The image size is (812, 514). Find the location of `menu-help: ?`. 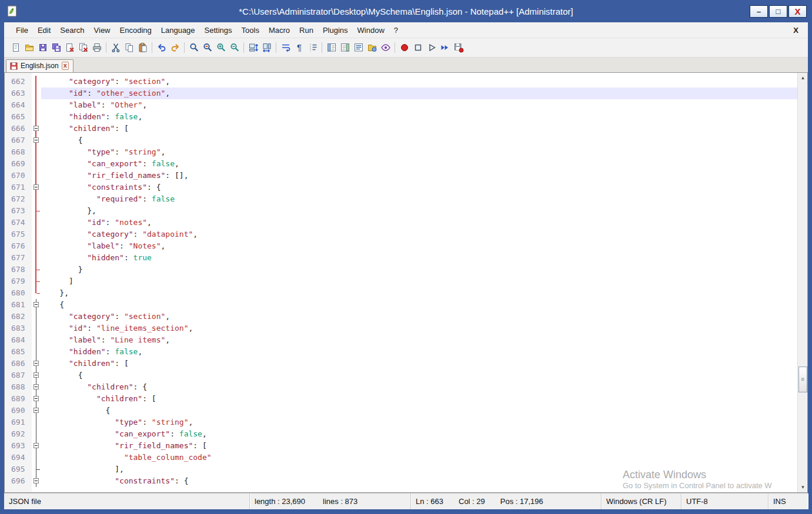

menu-help: ? is located at coordinates (396, 31).